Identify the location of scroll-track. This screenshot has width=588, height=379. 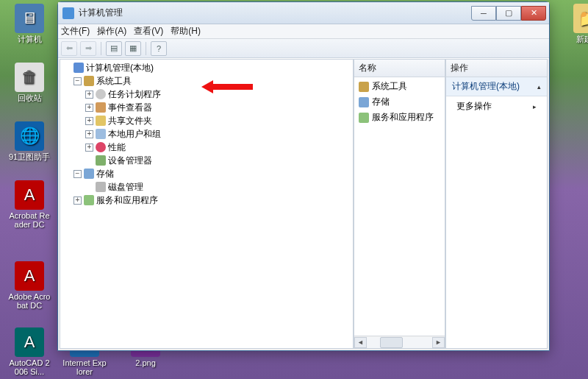
(400, 343).